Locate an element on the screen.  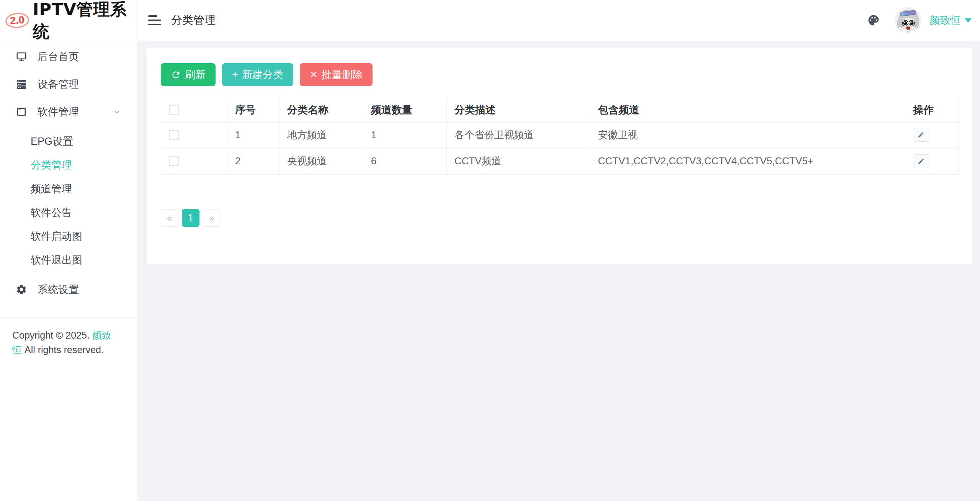
sidebar-item-label: EPG设置 is located at coordinates (52, 141).